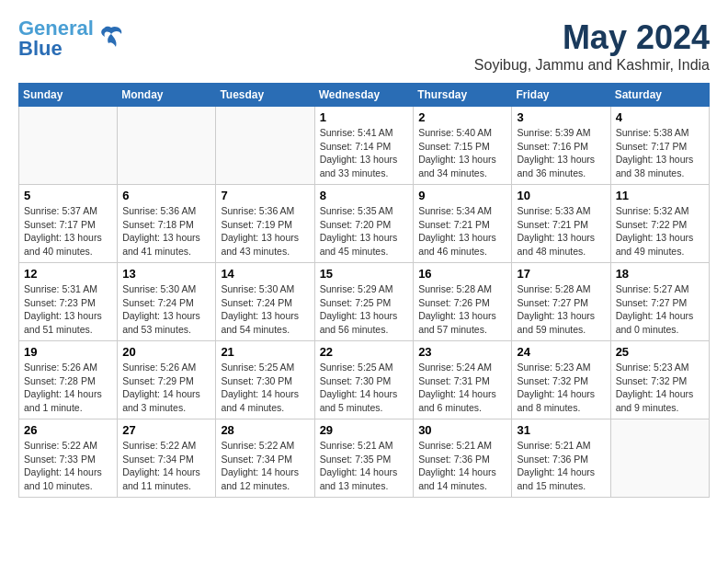 The height and width of the screenshot is (563, 728). What do you see at coordinates (265, 195) in the screenshot?
I see `day-number: 7` at bounding box center [265, 195].